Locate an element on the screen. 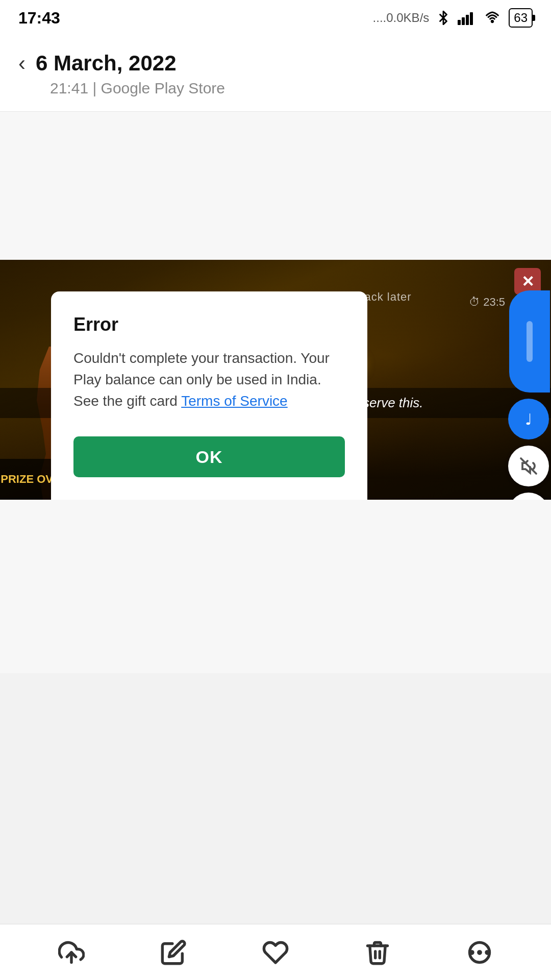 This screenshot has width=551, height=980. floating-more-button: ••• is located at coordinates (529, 496).